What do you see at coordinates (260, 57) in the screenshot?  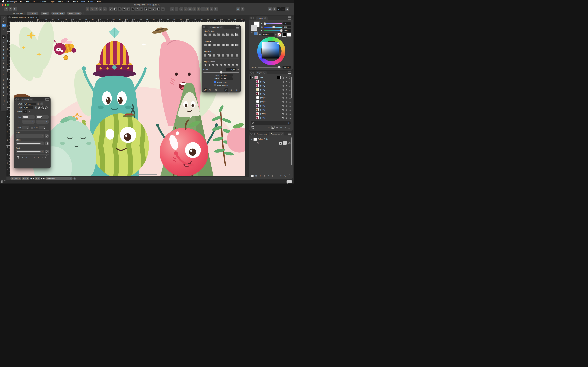 I see `hue-marker` at bounding box center [260, 57].